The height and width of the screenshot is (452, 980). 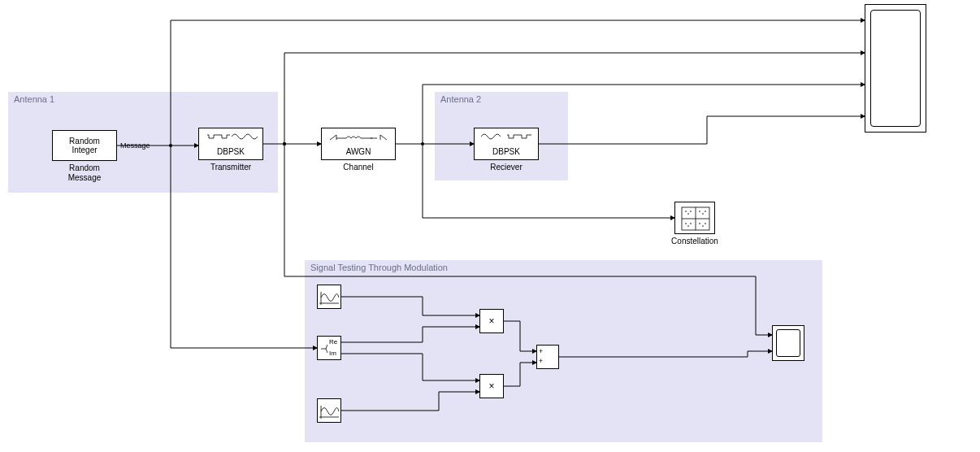 What do you see at coordinates (379, 267) in the screenshot?
I see `area-sigtest-label: Signal Testing Through Modulation` at bounding box center [379, 267].